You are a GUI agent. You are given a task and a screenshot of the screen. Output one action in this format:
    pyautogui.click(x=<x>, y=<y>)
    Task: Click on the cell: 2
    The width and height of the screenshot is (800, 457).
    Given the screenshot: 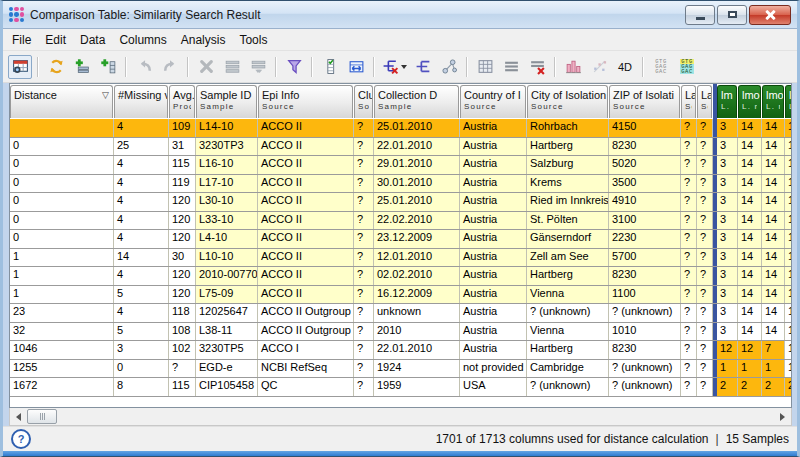 What is the action you would take?
    pyautogui.click(x=750, y=387)
    